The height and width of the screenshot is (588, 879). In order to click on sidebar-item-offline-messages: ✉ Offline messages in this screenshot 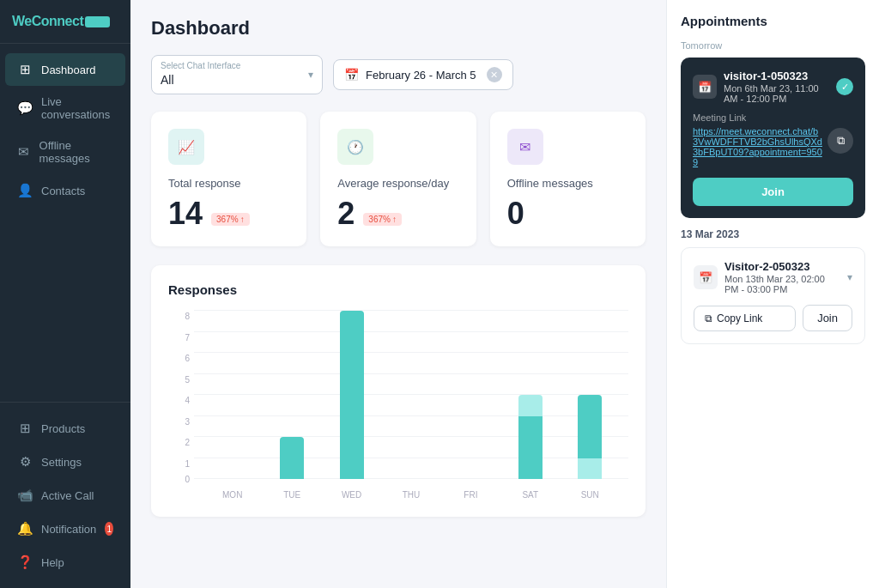, I will do `click(65, 152)`.